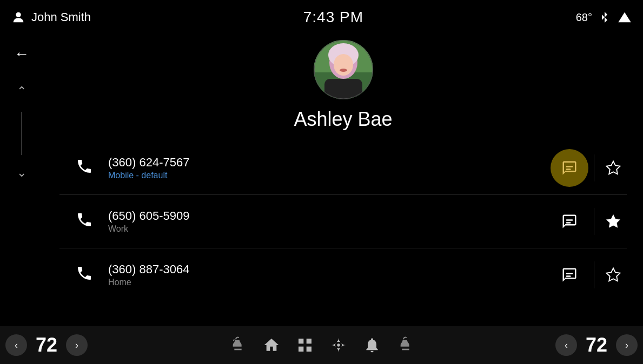 The image size is (643, 364). I want to click on left-temp-decrease: ‹, so click(16, 345).